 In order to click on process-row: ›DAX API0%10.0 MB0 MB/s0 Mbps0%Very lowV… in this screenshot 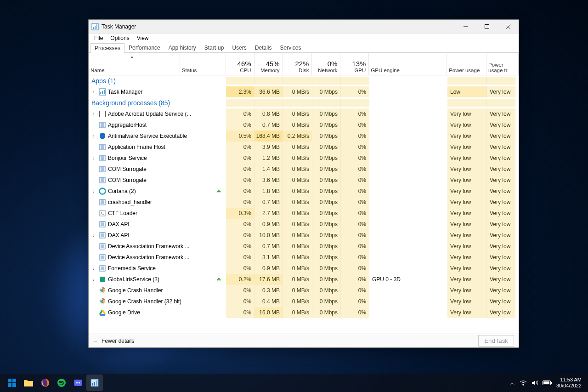, I will do `click(304, 235)`.